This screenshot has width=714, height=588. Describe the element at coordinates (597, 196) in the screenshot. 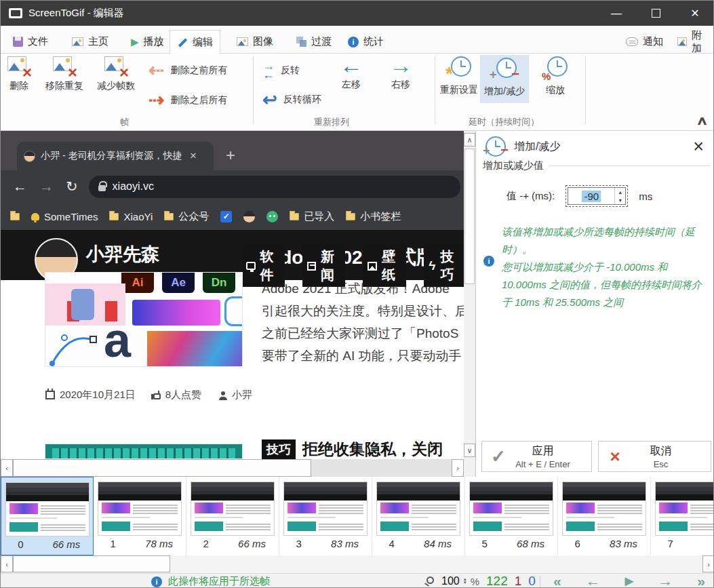

I see `value-spinner: -90 ▲▼` at that location.